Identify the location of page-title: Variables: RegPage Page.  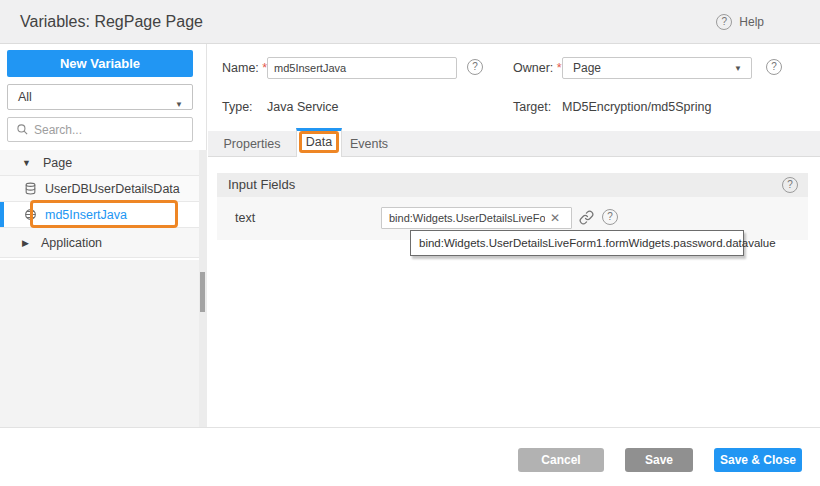
(112, 22).